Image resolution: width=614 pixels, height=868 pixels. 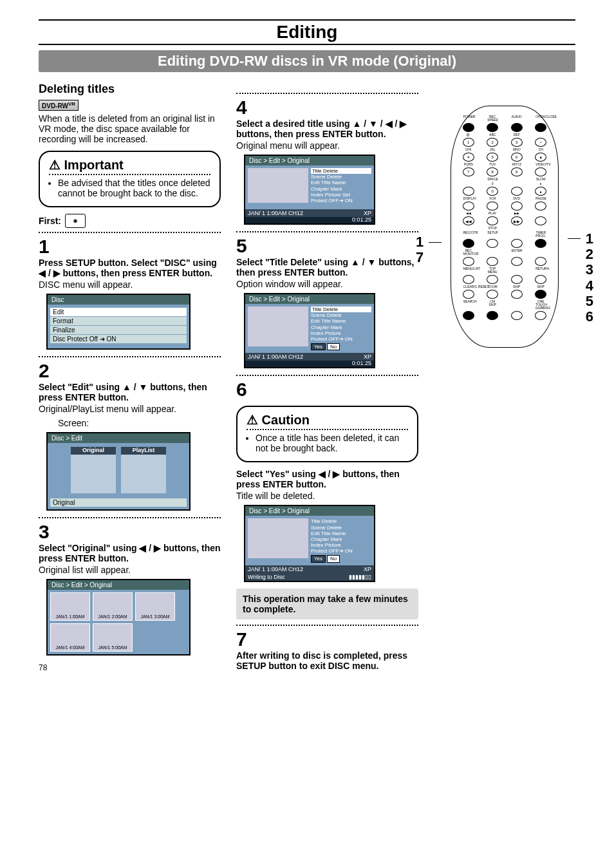 What do you see at coordinates (341, 316) in the screenshot?
I see `menu5-item: Scene Delete` at bounding box center [341, 316].